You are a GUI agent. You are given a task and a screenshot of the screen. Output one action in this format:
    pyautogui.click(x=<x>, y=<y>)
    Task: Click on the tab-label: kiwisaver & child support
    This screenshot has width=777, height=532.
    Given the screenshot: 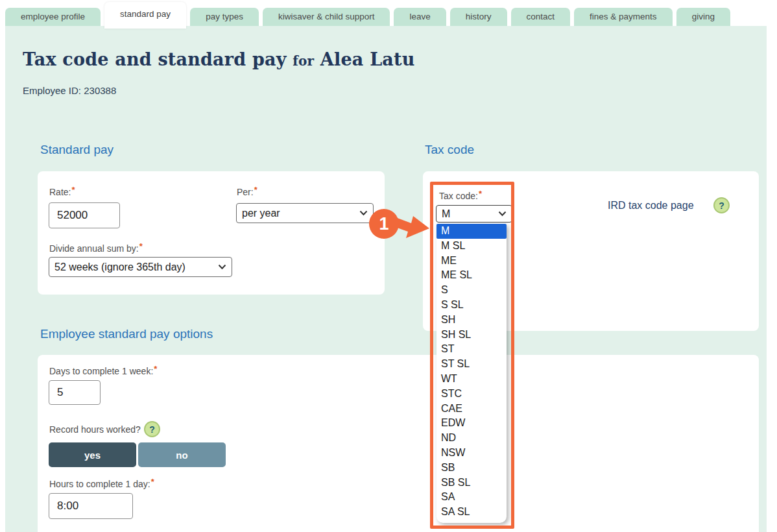 What is the action you would take?
    pyautogui.click(x=327, y=17)
    